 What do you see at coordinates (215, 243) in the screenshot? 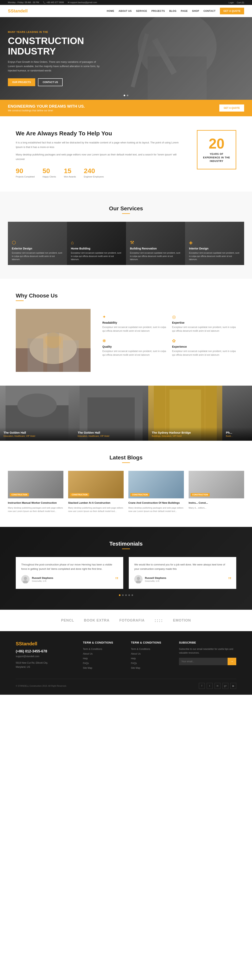
I see `service-card-interior: ◈ Interior Design Excepteur sint occaeca…` at bounding box center [215, 243].